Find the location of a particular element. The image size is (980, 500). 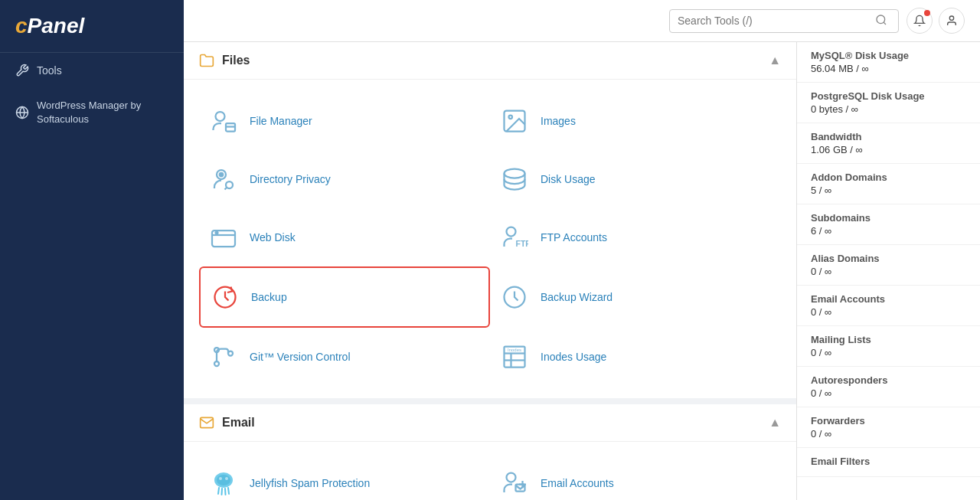

tools-icon is located at coordinates (22, 70).